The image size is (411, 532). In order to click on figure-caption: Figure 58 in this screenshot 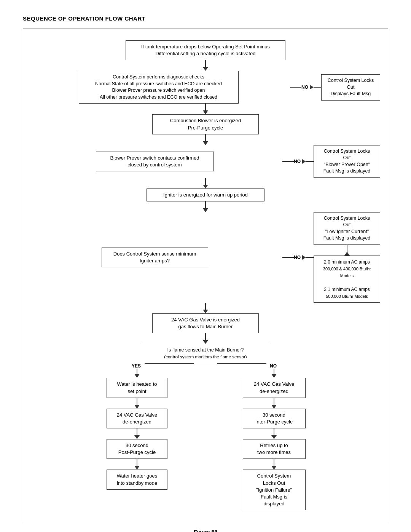, I will do `click(206, 530)`.